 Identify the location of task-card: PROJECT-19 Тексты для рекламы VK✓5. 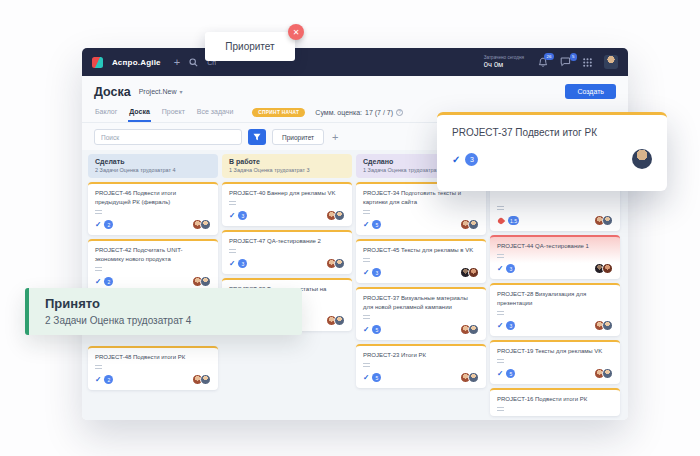
(555, 362).